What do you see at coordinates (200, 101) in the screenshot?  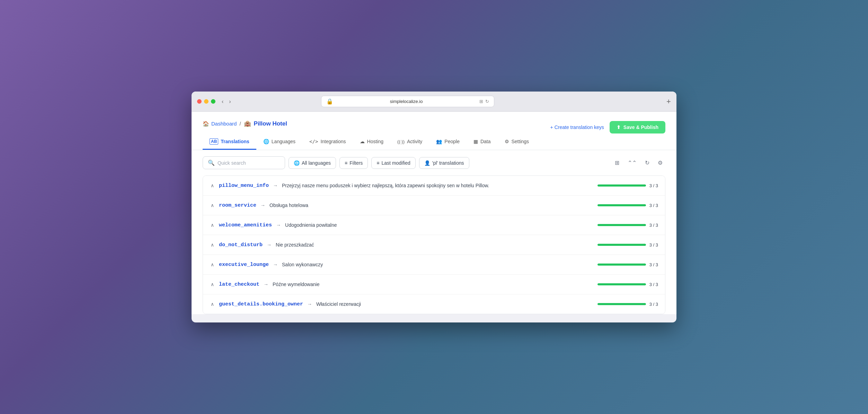 I see `close-button` at bounding box center [200, 101].